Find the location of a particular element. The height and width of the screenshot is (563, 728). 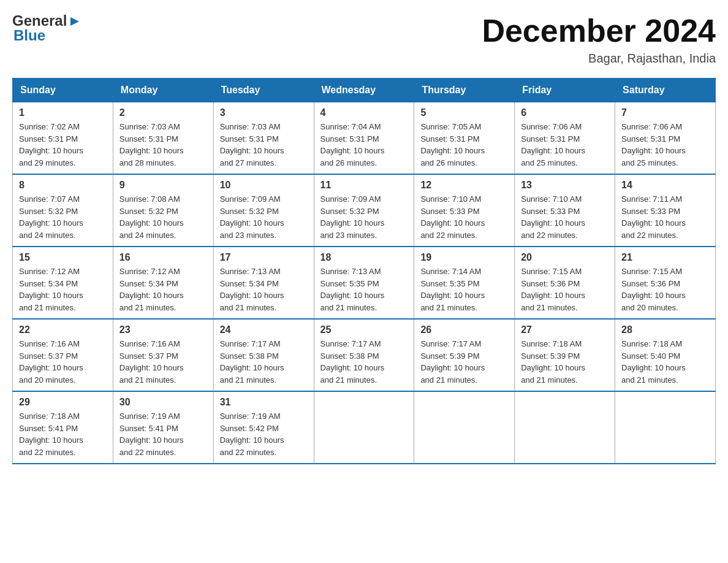

location: Bagar, Rajasthan, India is located at coordinates (599, 59).